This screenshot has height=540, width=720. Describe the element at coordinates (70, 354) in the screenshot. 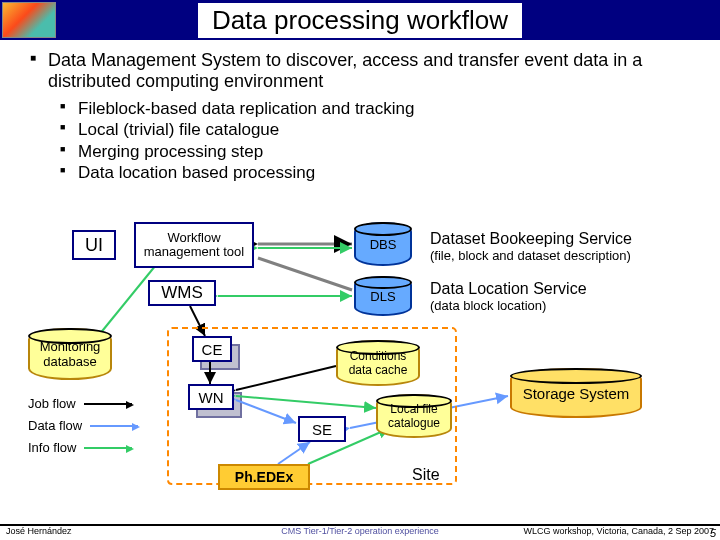

I see `monitoring-db-label: Monitoring database` at that location.